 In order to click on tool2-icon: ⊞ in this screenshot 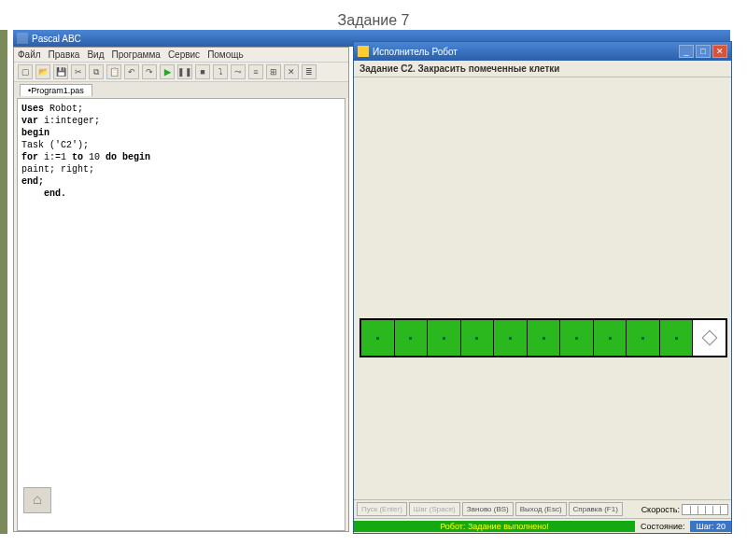, I will do `click(274, 72)`.